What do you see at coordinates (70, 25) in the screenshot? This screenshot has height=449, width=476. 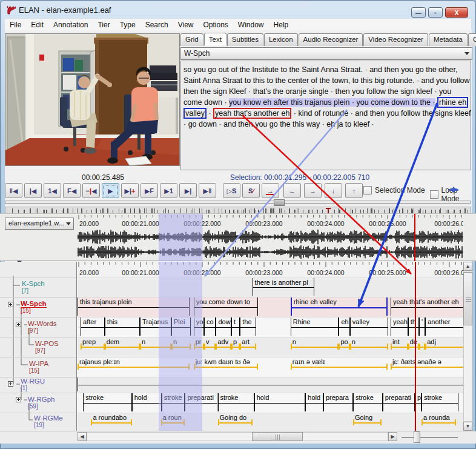 I see `menu-item-annotation: Annotation` at bounding box center [70, 25].